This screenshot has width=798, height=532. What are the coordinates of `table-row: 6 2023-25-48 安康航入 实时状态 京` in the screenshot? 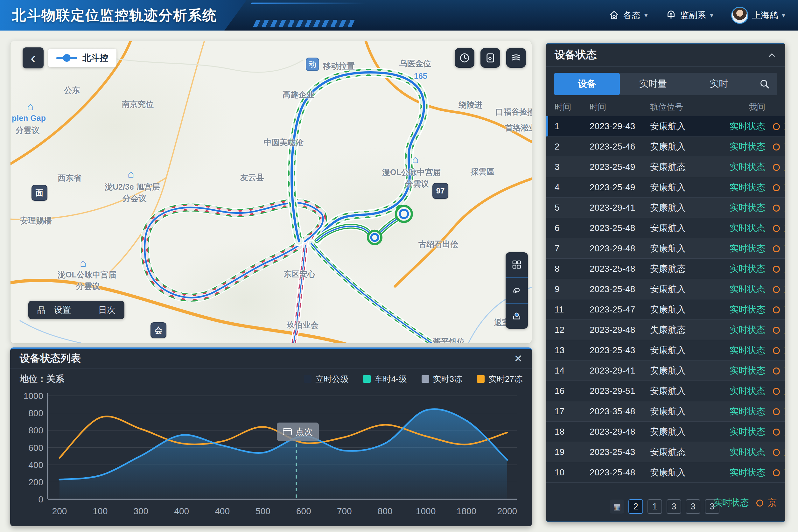 It's located at (666, 228).